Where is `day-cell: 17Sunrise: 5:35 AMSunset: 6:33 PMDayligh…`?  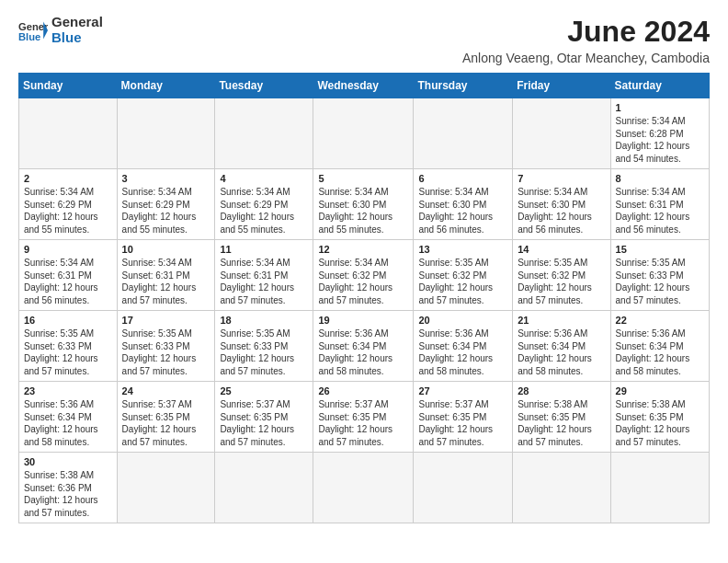 day-cell: 17Sunrise: 5:35 AMSunset: 6:33 PMDayligh… is located at coordinates (165, 346).